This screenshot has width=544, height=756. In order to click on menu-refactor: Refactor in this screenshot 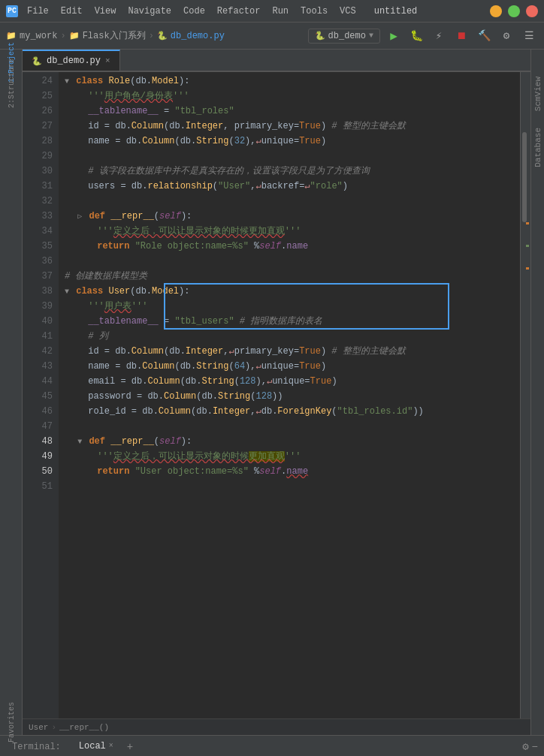, I will do `click(239, 11)`.